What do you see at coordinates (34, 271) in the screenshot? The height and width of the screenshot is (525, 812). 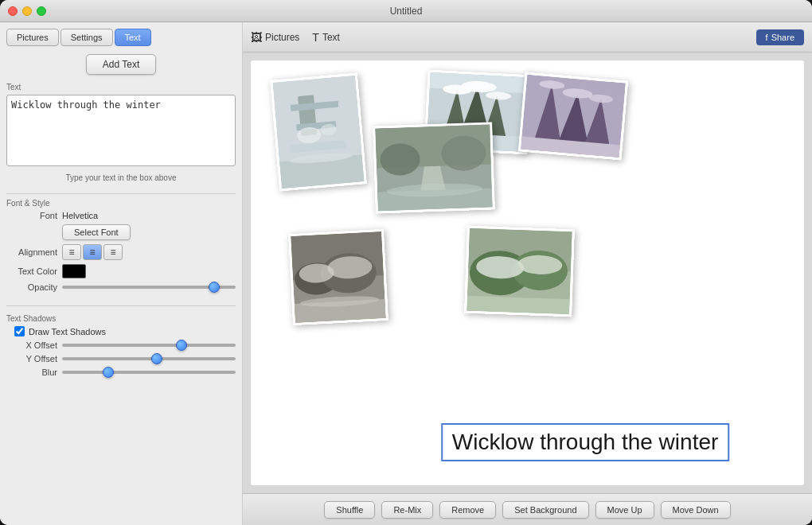 I see `text-color-label: Text Color` at bounding box center [34, 271].